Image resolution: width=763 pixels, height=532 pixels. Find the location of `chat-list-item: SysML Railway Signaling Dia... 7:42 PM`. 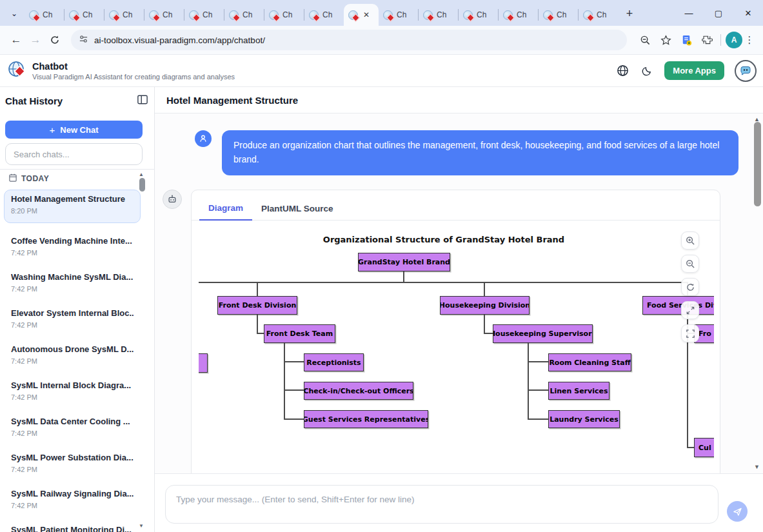

chat-list-item: SysML Railway Signaling Dia... 7:42 PM is located at coordinates (72, 501).